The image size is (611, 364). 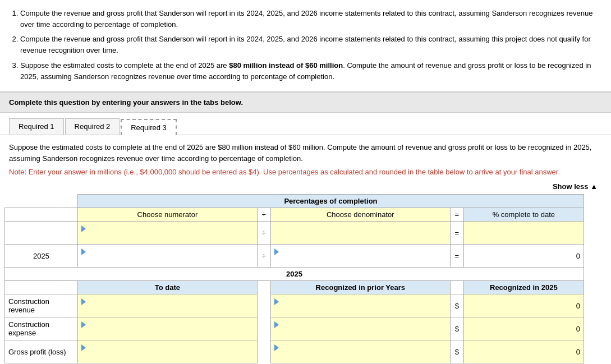 What do you see at coordinates (42, 256) in the screenshot?
I see `year-2025-label: 2025` at bounding box center [42, 256].